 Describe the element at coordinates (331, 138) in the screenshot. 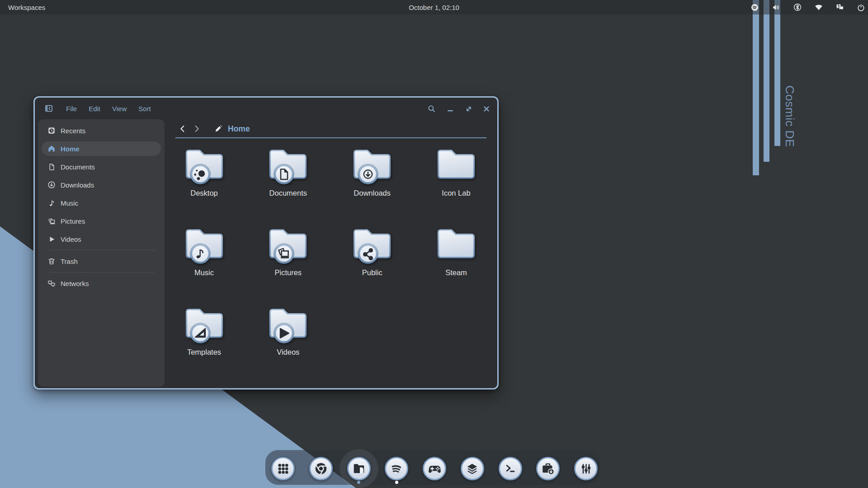

I see `header-divider` at that location.